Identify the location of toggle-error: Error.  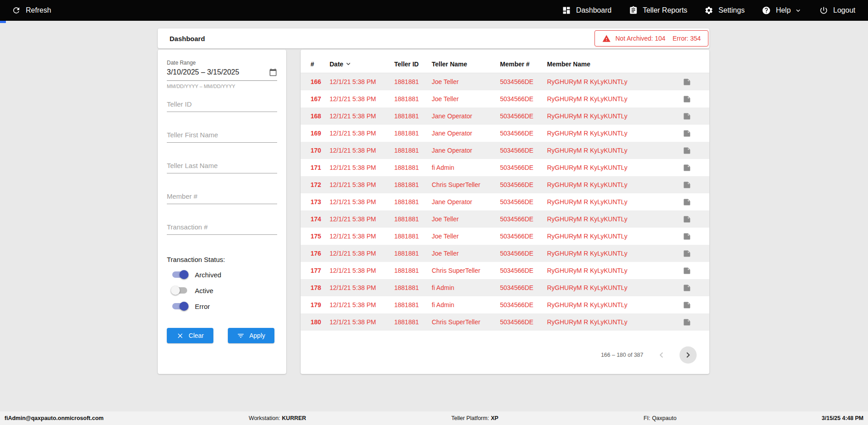
(225, 306).